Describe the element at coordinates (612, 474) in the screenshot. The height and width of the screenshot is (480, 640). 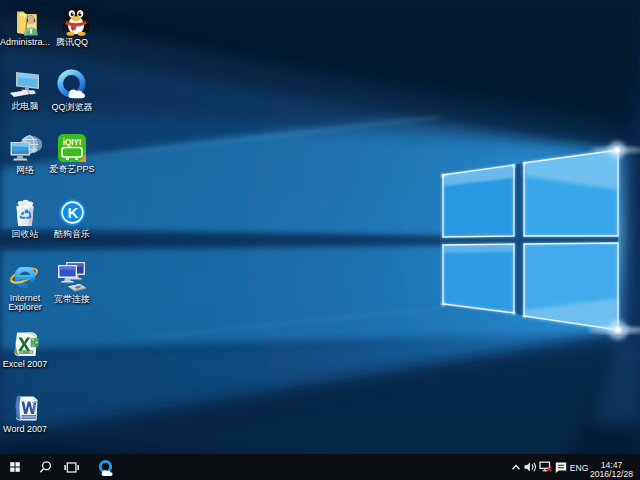
I see `svg-text: 2016/12/28` at that location.